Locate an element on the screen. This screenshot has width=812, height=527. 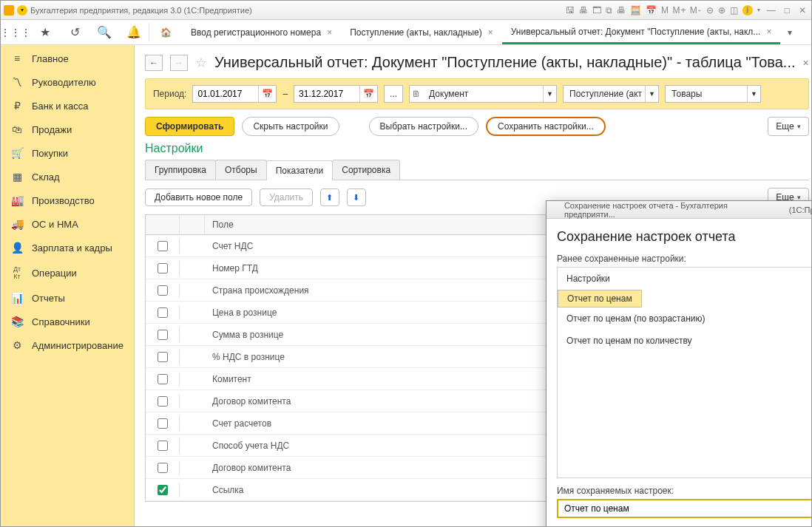
select-document: Поступление (акт ▼ is located at coordinates (611, 94).